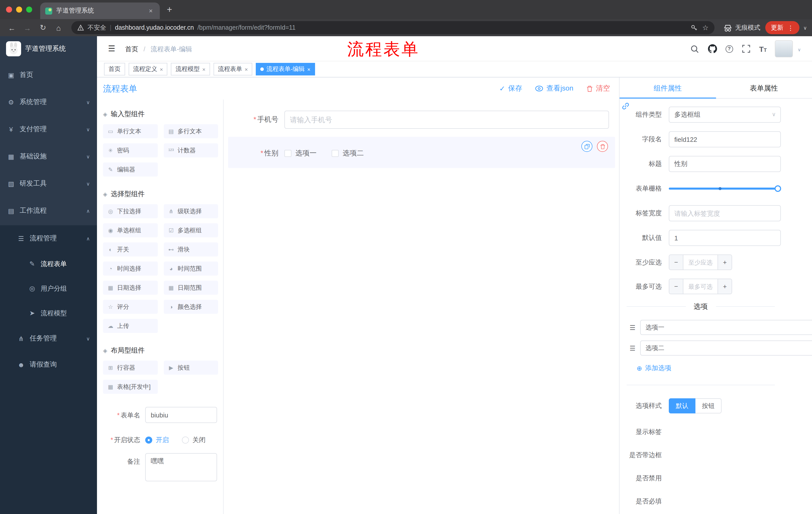 Image resolution: width=812 pixels, height=514 pixels. What do you see at coordinates (191, 368) in the screenshot?
I see `palette-item: ▶ 按钮` at bounding box center [191, 368].